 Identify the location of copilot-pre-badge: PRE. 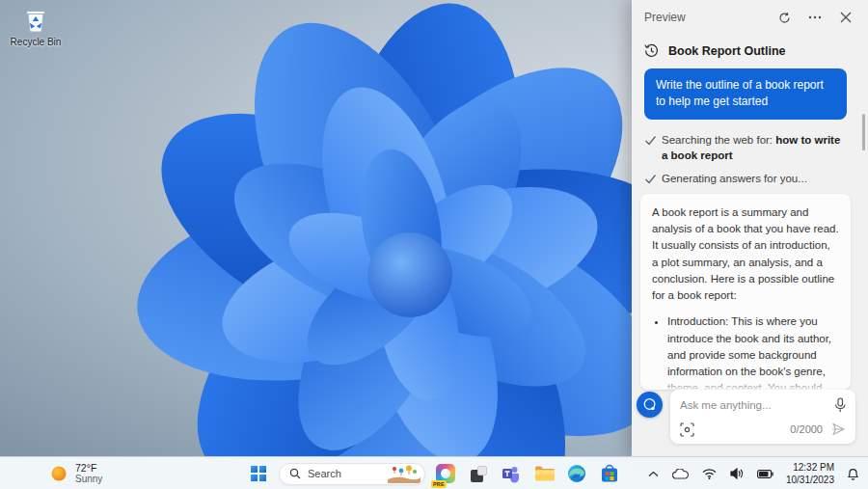
(439, 484).